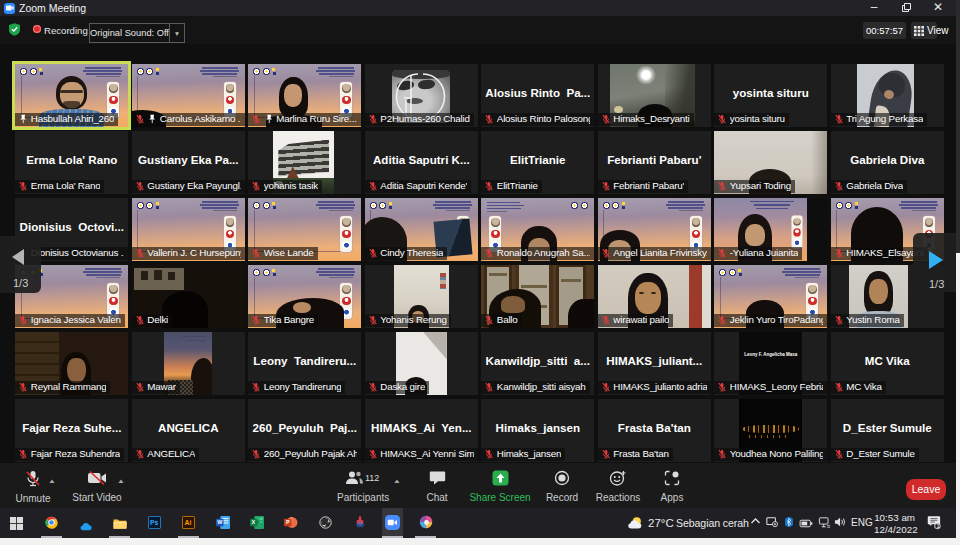  I want to click on svg-text: 112, so click(372, 478).